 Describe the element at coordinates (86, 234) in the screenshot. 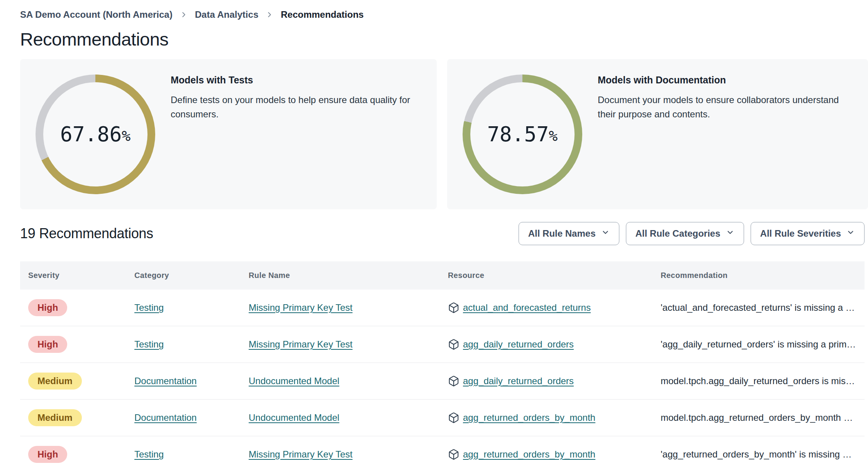

I see `recommendations-count-heading: 19 Recommendations` at that location.